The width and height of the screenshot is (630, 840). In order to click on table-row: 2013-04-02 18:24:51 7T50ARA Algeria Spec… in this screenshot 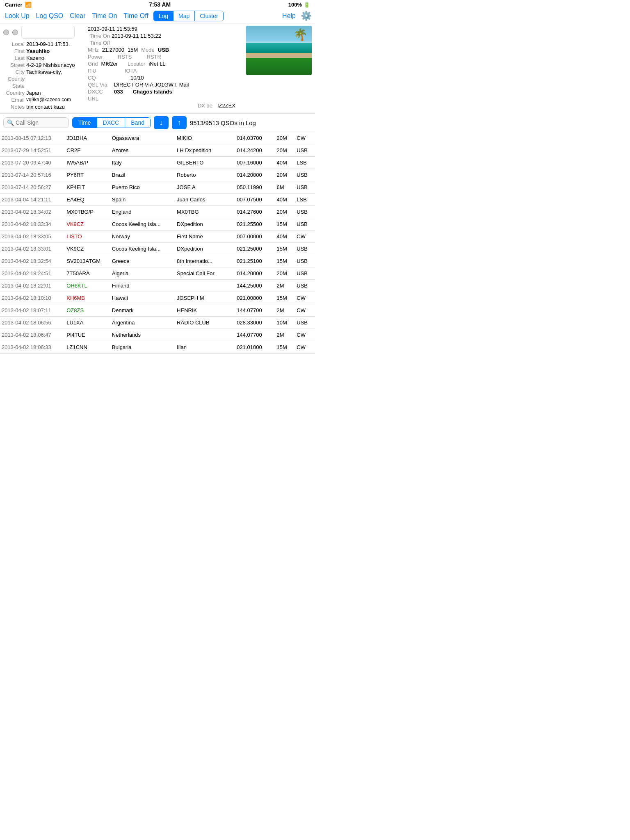, I will do `click(158, 274)`.